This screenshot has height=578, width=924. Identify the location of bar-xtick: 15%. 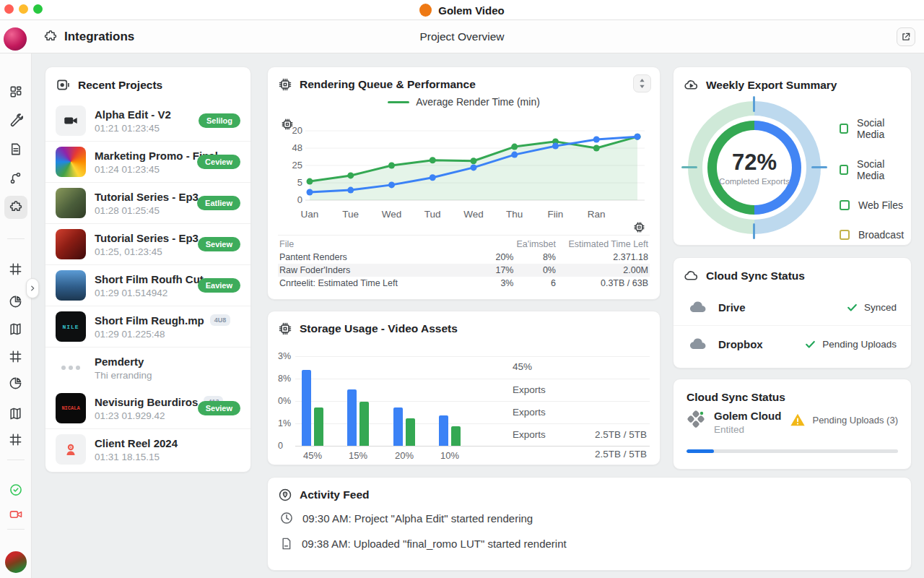
(358, 455).